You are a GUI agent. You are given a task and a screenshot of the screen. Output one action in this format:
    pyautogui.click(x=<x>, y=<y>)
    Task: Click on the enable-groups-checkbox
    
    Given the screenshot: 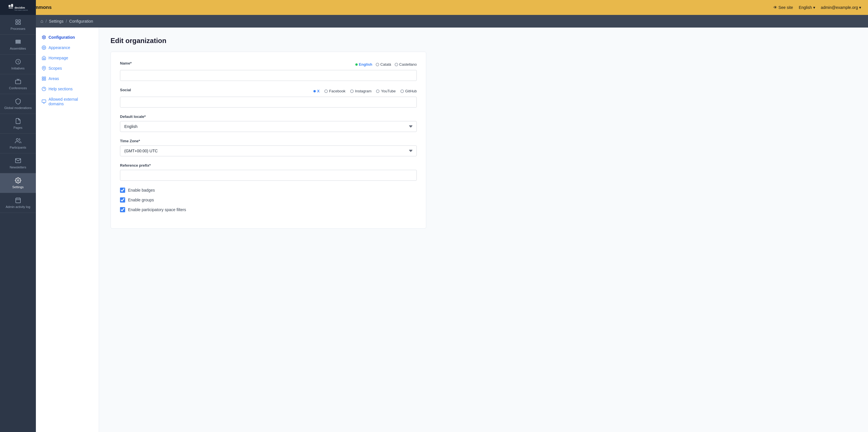 What is the action you would take?
    pyautogui.click(x=123, y=200)
    